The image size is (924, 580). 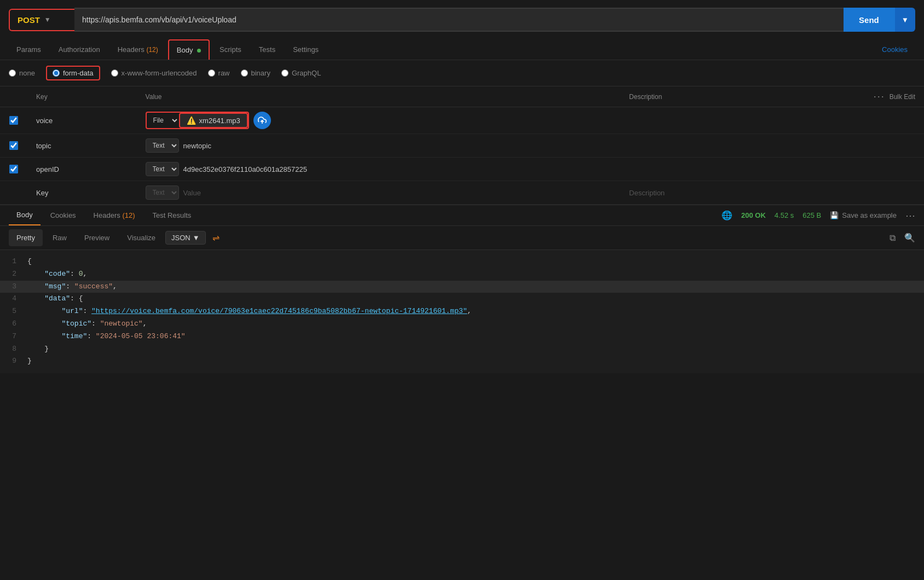 I want to click on response-tab-bar: Body Cookies Headers (12) Test Results 🌐…, so click(x=462, y=216).